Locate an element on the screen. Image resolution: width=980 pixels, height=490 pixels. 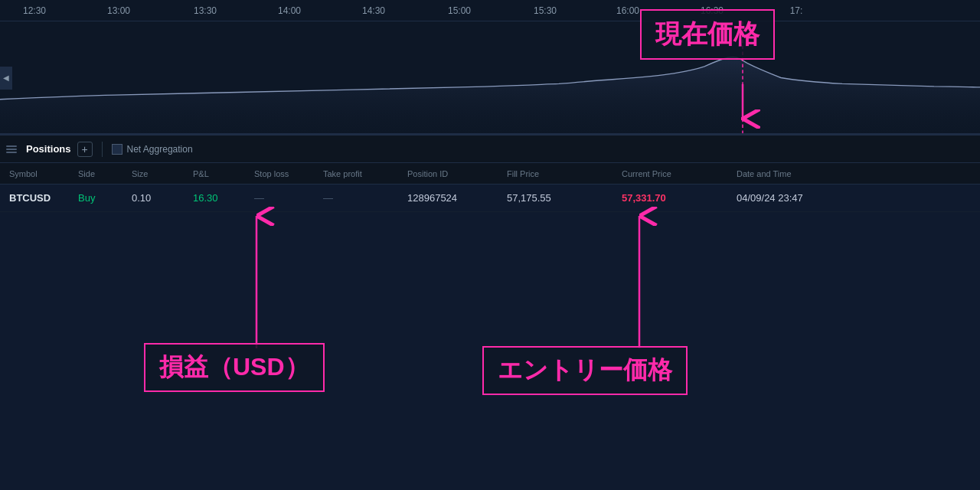
table-row: BTCUSD Buy 0.10 16.30 — — 128967524 57,1… is located at coordinates (490, 198).